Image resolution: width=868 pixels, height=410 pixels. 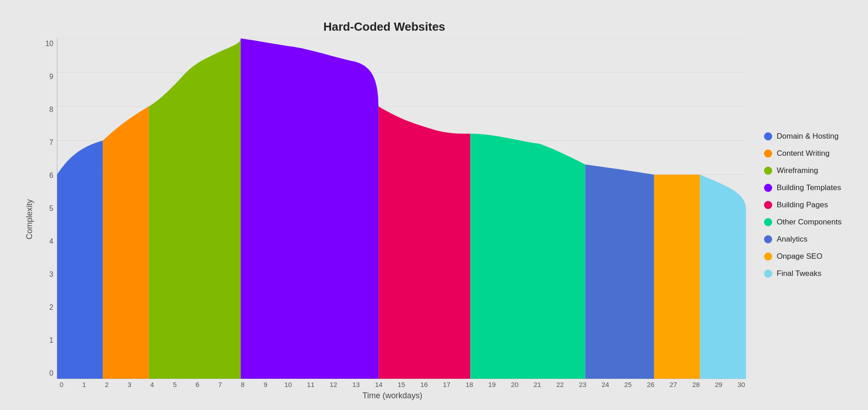 I want to click on x-tick: 5, so click(x=175, y=385).